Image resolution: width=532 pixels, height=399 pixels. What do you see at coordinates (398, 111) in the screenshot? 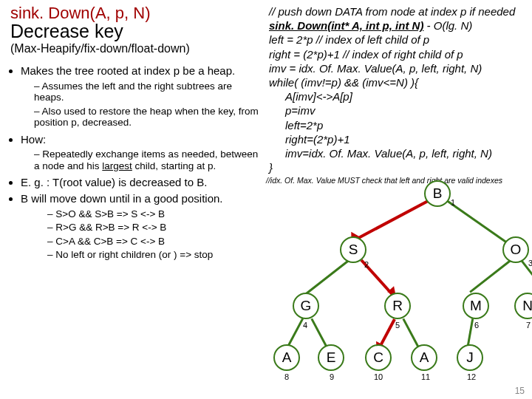
I see `code-line: p=imv` at bounding box center [398, 111].